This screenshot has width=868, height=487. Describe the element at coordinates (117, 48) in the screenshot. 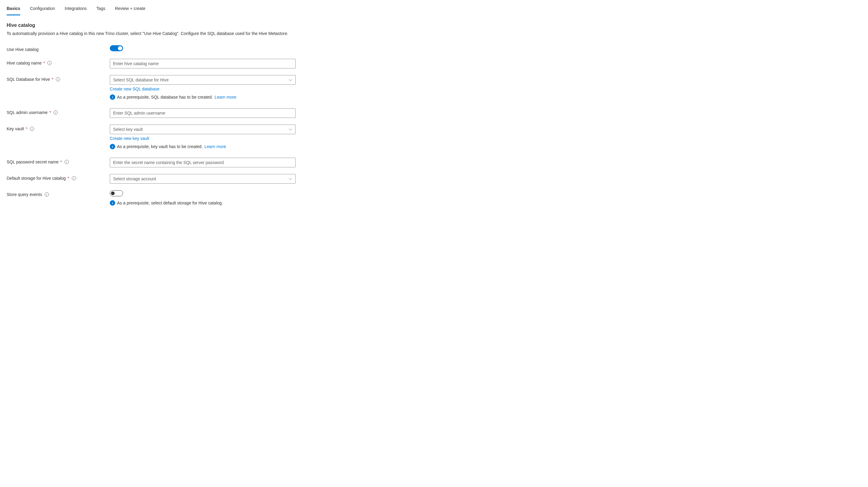

I see `use-hive-toggle` at that location.